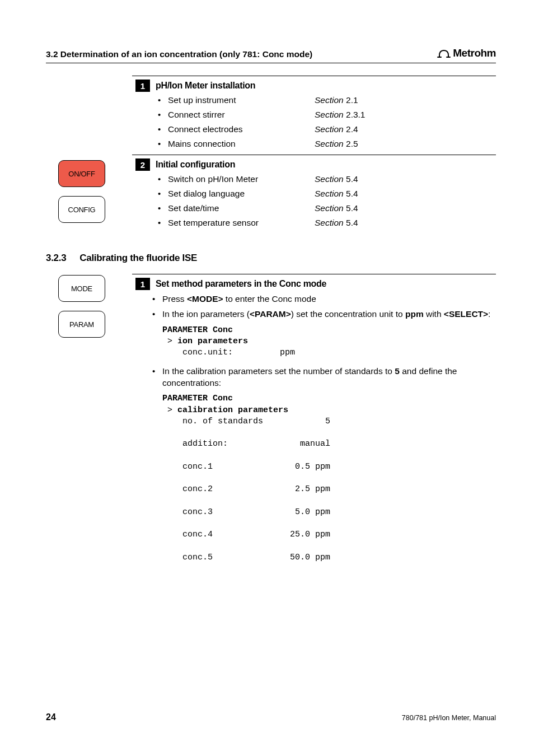  I want to click on key-mode: MODE, so click(82, 288).